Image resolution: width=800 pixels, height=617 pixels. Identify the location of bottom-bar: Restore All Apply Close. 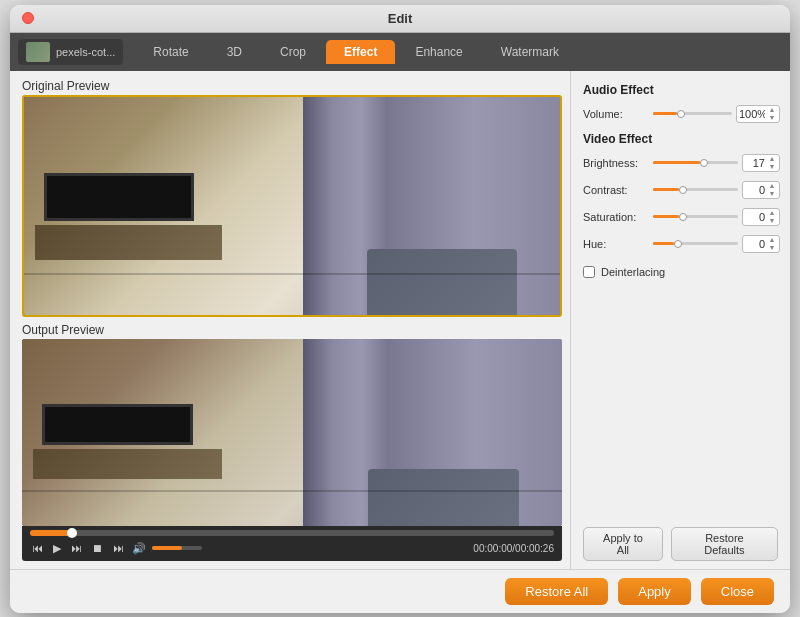
(400, 591).